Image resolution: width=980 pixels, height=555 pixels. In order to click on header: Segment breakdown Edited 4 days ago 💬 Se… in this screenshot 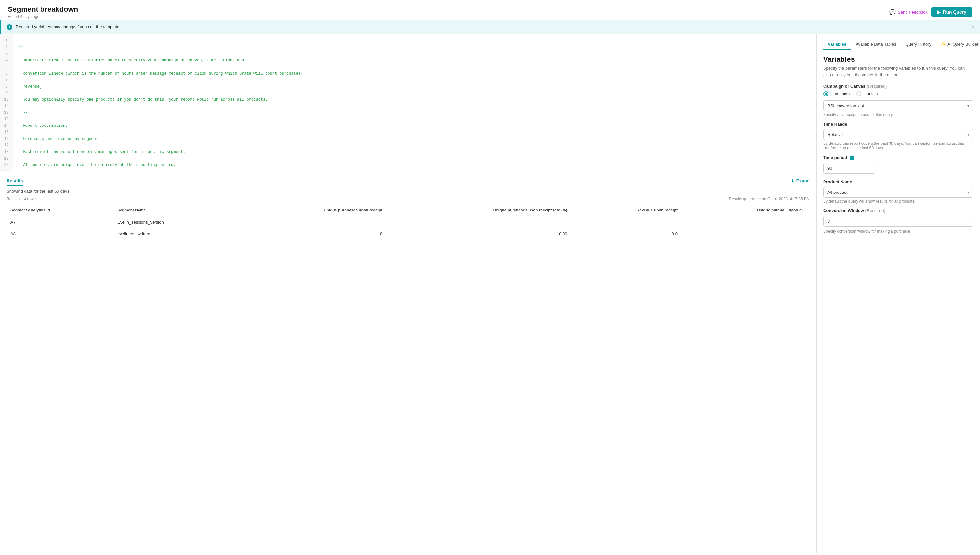, I will do `click(490, 10)`.